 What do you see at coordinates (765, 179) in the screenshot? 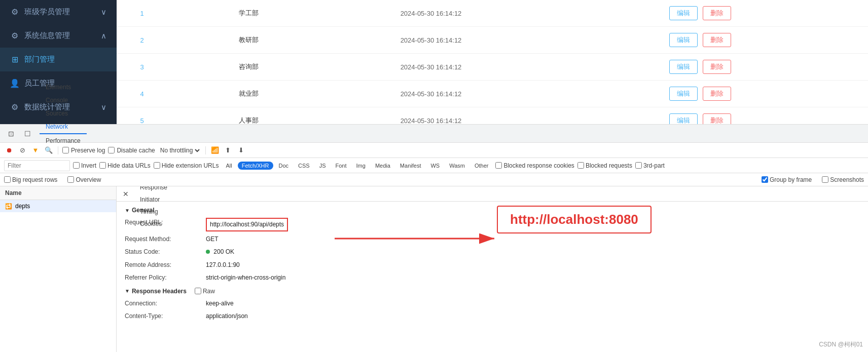
I see `group-by-frame-checkbox` at bounding box center [765, 179].